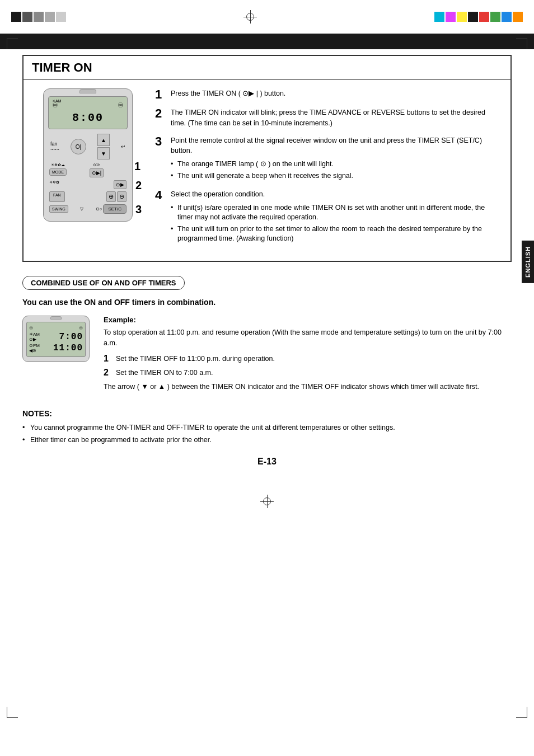  I want to click on remote-arrows: ▲ ▼, so click(104, 147).